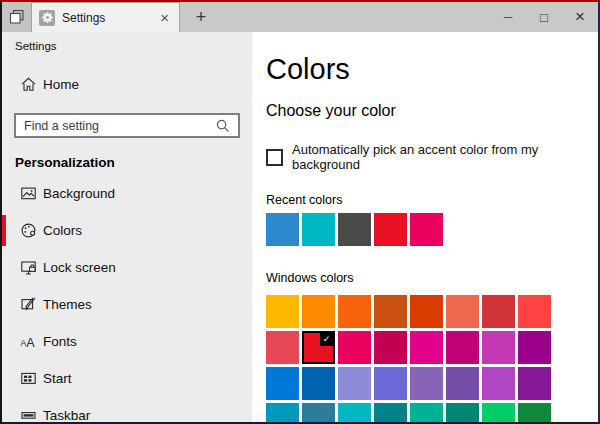 Image resolution: width=600 pixels, height=424 pixels. I want to click on sidebar-item-lock-screen: Lock screen, so click(127, 268).